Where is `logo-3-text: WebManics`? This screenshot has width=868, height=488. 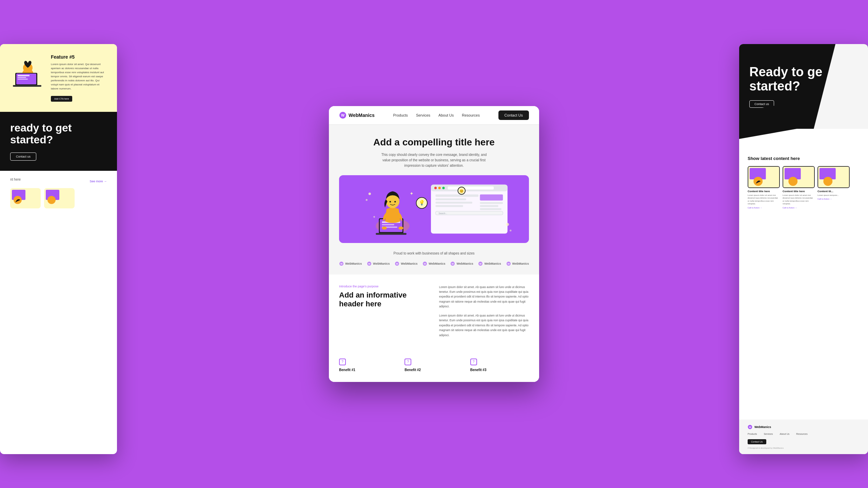
logo-3-text: WebManics is located at coordinates (409, 264).